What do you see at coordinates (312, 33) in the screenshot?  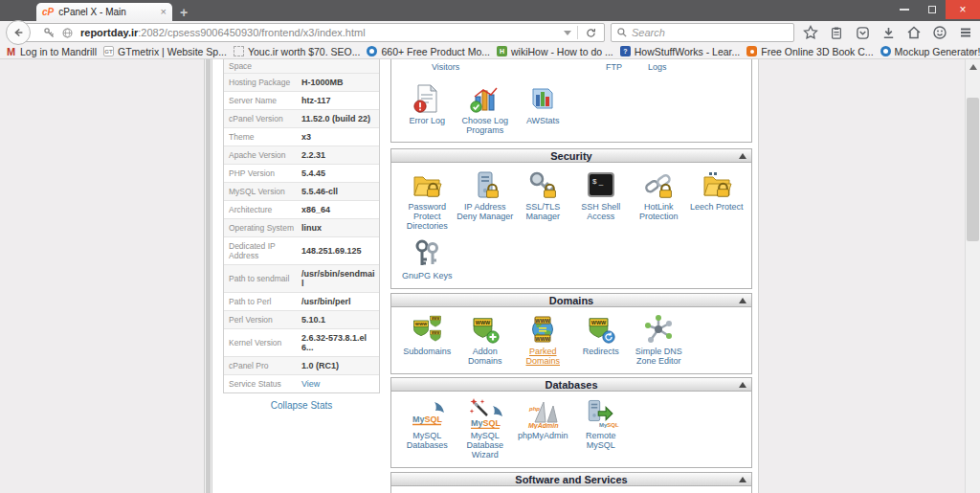 I see `url-bar: reportday.ir:2082/cpsess9006450930/front…` at bounding box center [312, 33].